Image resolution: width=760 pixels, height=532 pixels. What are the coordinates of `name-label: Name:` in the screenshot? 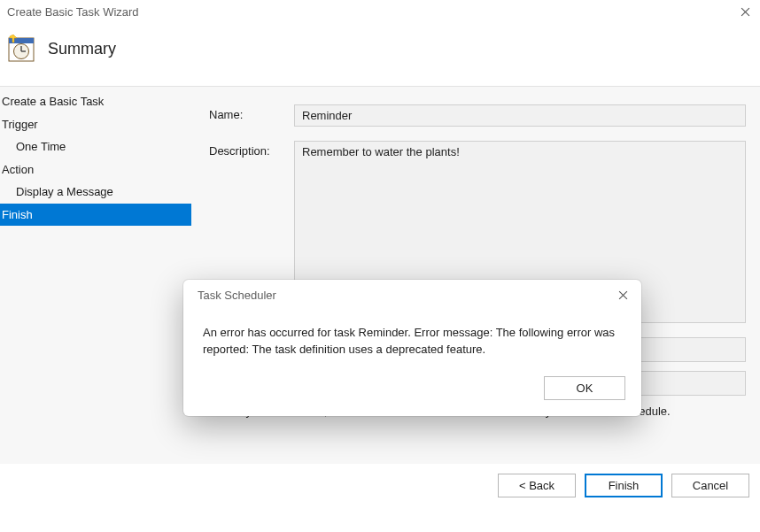 It's located at (245, 113).